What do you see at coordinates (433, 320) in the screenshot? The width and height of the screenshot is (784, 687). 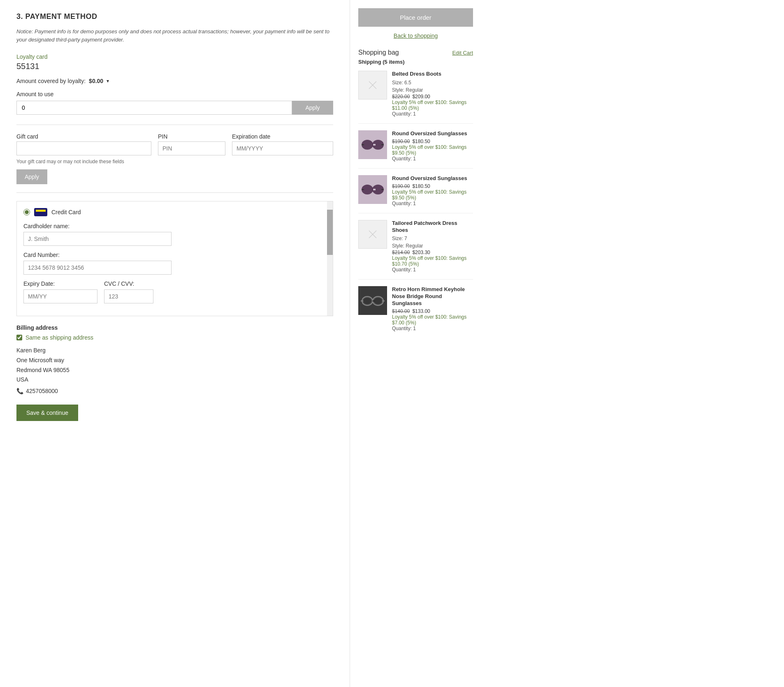 I see `loyalty-savings: Loyalty 5% off over $100: Savings $7.00 …` at bounding box center [433, 320].